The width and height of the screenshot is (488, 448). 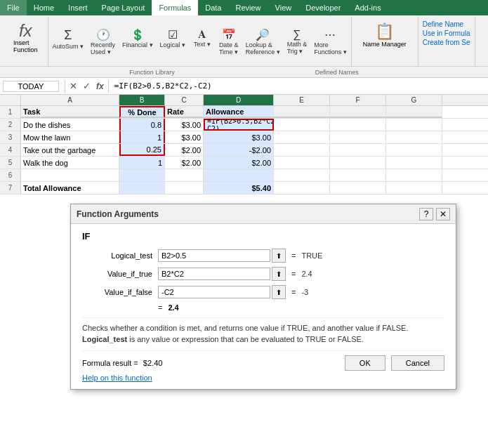 I want to click on cell-b3: 1, so click(x=142, y=138).